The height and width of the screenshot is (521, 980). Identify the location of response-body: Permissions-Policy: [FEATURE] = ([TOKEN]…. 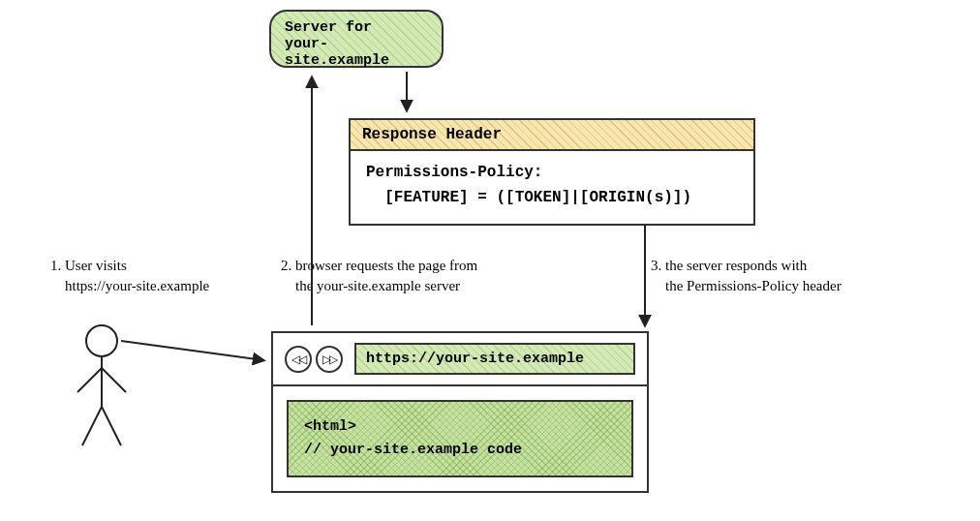
(552, 188).